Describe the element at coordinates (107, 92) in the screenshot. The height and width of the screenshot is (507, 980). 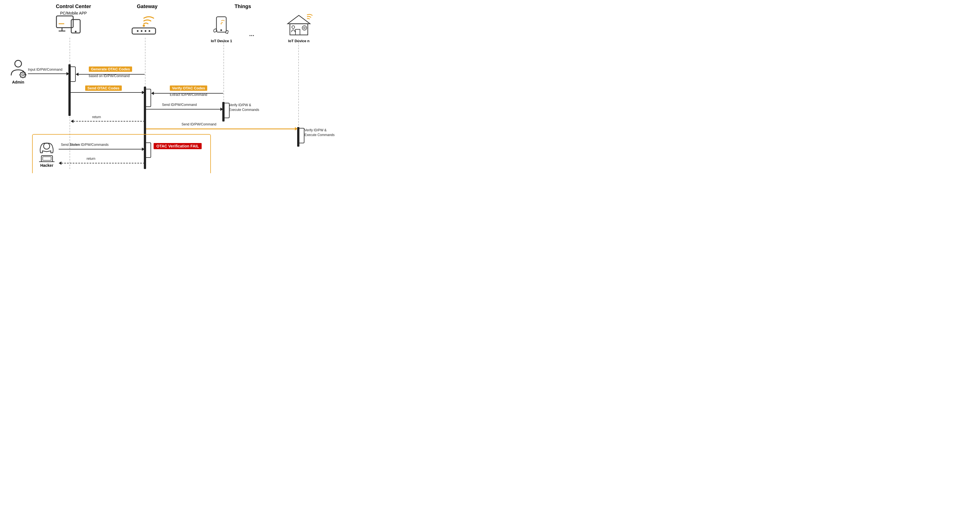
I see `send-otac-line` at that location.